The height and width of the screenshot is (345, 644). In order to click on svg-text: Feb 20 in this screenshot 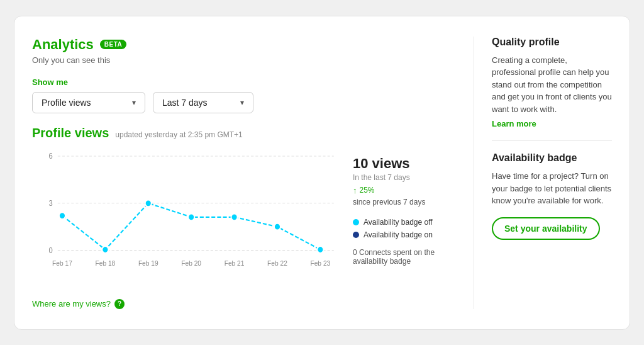, I will do `click(191, 263)`.